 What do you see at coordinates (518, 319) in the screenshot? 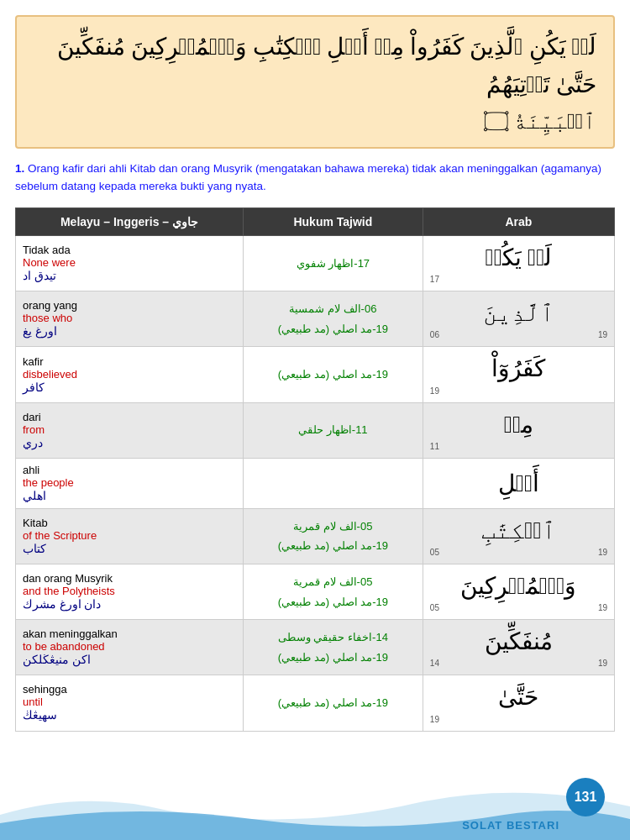
I see `cell-arab-1: ٱلَّذِينَ0619` at bounding box center [518, 319].